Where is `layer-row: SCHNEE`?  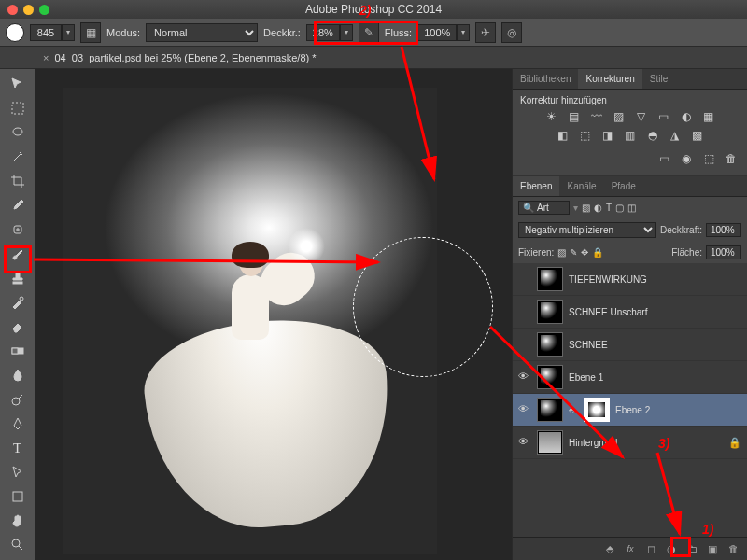
layer-row: SCHNEE is located at coordinates (629, 345).